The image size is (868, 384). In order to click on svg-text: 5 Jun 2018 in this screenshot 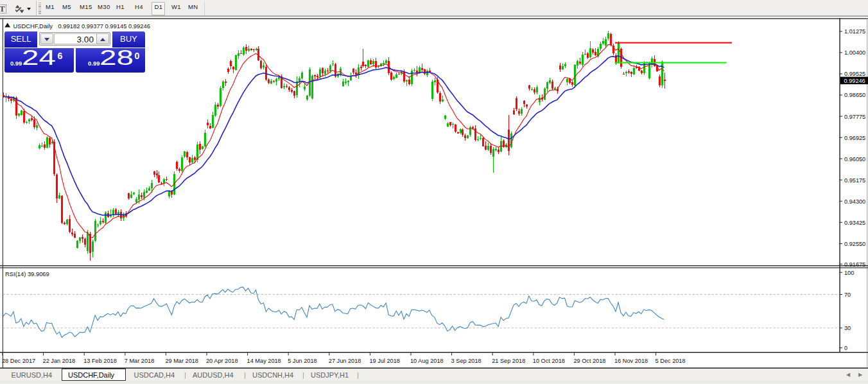, I will do `click(302, 361)`.